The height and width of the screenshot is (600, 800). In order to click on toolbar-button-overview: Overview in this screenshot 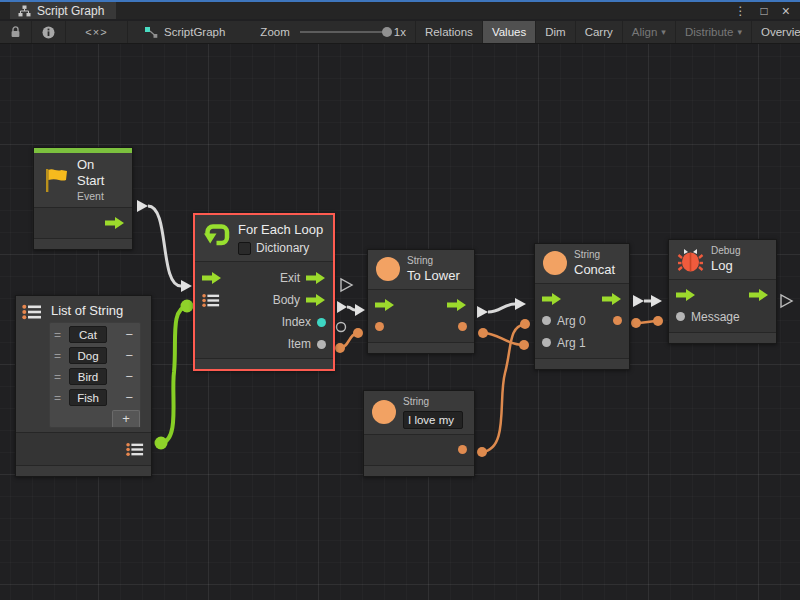, I will do `click(776, 32)`.